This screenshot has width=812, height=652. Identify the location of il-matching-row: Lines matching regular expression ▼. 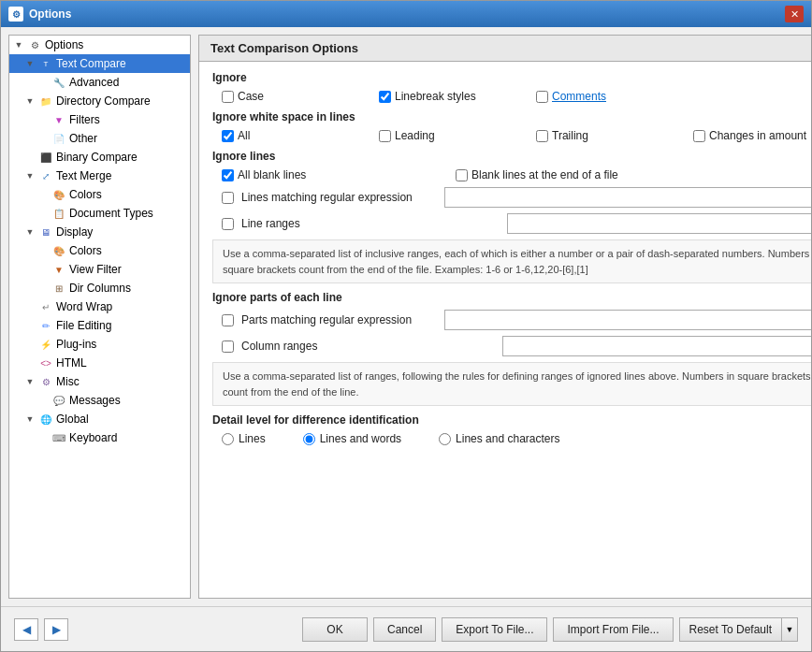
(512, 197).